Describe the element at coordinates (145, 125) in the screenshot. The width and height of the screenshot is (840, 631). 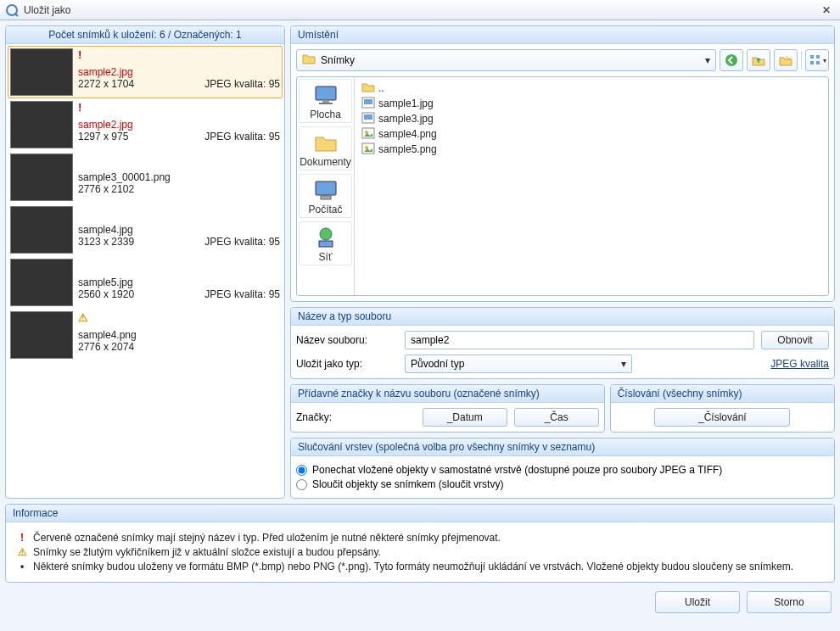
I see `snapshot-item: !sample2.jpg1297 x 975JPEG kvalita: 95` at that location.